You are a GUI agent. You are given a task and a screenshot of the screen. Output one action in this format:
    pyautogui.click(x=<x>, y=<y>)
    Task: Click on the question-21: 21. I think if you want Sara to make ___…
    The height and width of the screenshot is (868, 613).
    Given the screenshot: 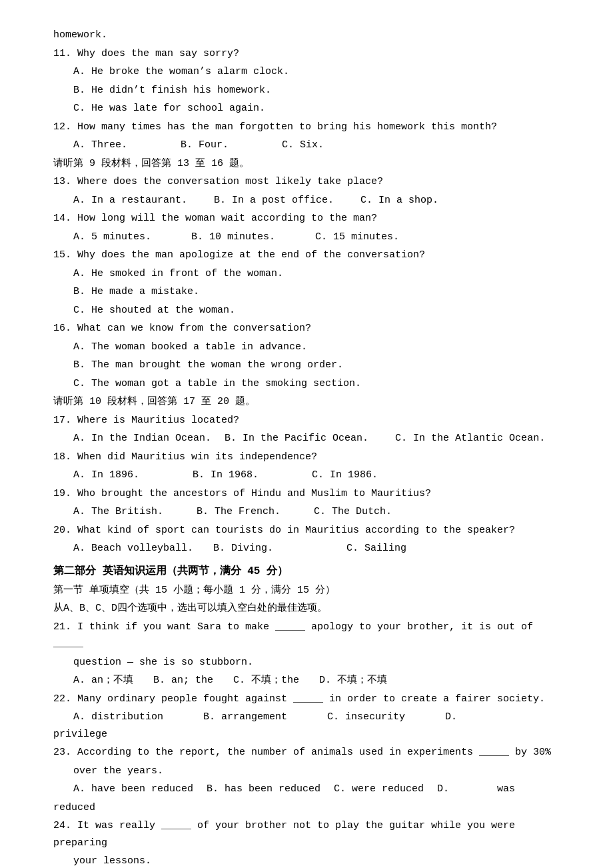 What is the action you would take?
    pyautogui.click(x=306, y=654)
    